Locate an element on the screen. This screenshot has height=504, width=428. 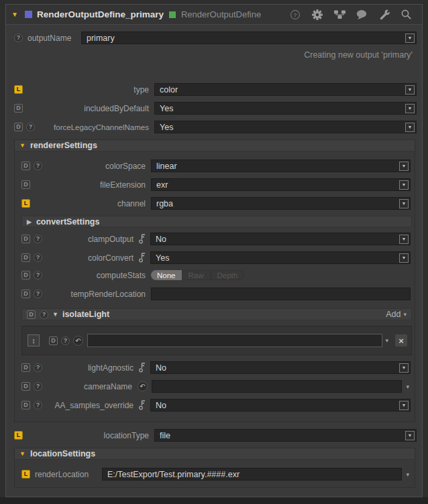
outputName-dropdown: primary ▼ is located at coordinates (249, 38).